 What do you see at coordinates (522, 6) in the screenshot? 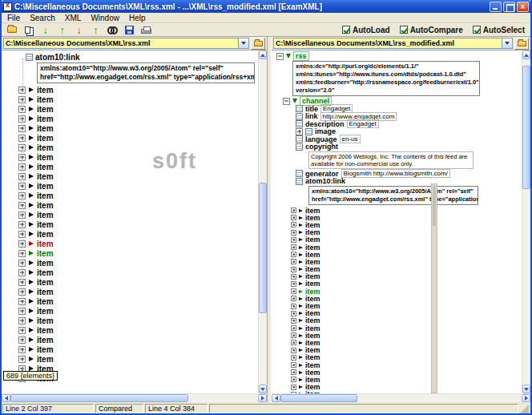
I see `close-button: ×` at bounding box center [522, 6].